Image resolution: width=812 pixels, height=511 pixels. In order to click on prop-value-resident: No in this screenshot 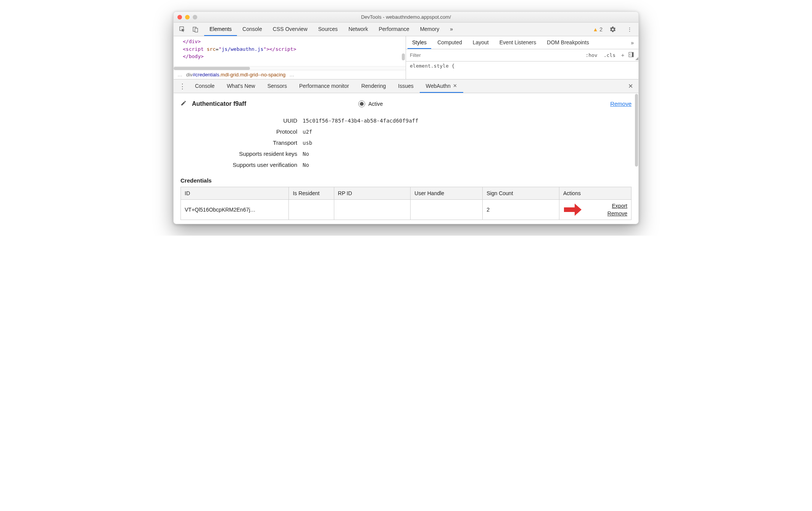, I will do `click(306, 154)`.